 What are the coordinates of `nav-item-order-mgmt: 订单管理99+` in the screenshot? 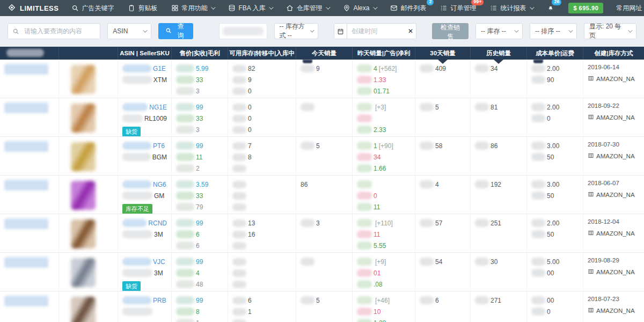 It's located at (458, 8).